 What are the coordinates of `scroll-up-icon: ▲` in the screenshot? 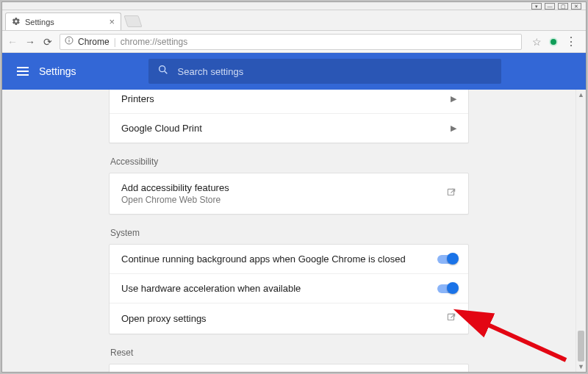 It's located at (581, 95).